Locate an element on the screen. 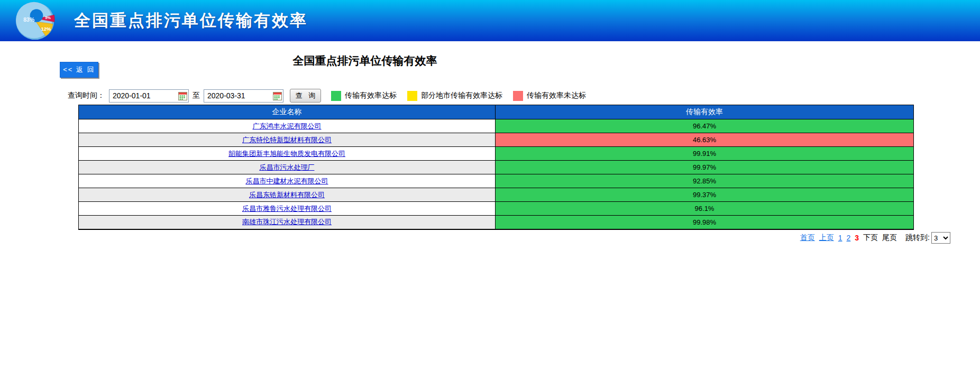 The image size is (980, 389). table-row: 南雄市珠江污水处理有限公司99.98% is located at coordinates (496, 223).